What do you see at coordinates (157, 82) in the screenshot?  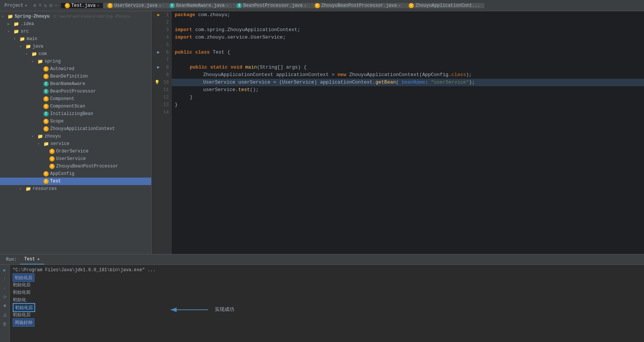 I see `ln10-bulb: 💡` at bounding box center [157, 82].